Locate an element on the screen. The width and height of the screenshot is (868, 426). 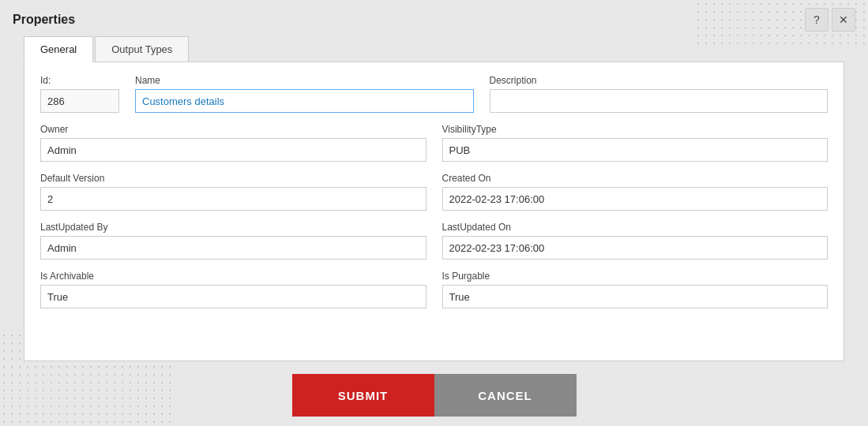
id-label: Id: is located at coordinates (80, 80).